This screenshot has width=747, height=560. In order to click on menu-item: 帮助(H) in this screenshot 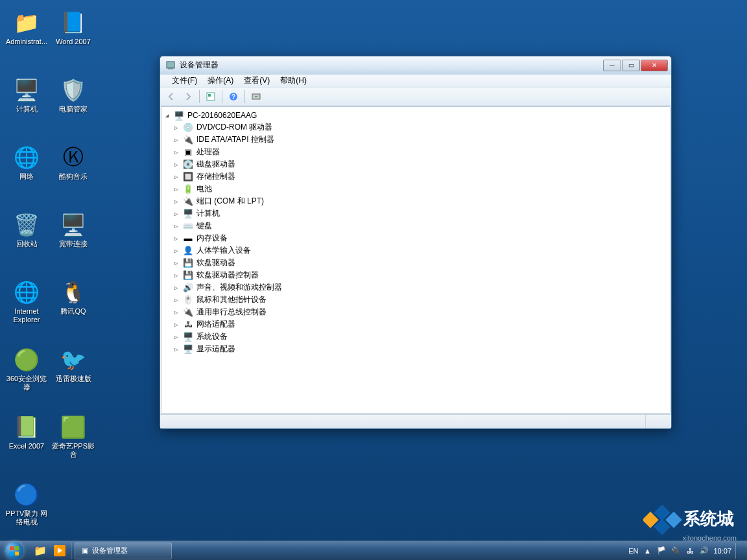, I will do `click(293, 80)`.